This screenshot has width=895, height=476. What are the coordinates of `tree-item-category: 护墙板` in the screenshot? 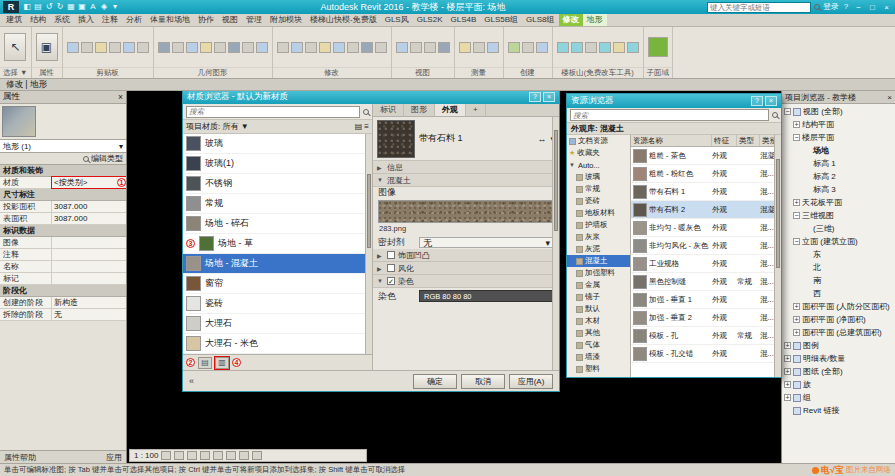 It's located at (598, 225).